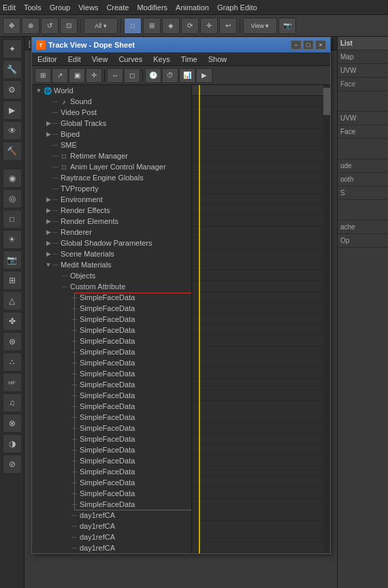 This screenshot has width=388, height=588. I want to click on track-icon: ♫, so click(12, 403).